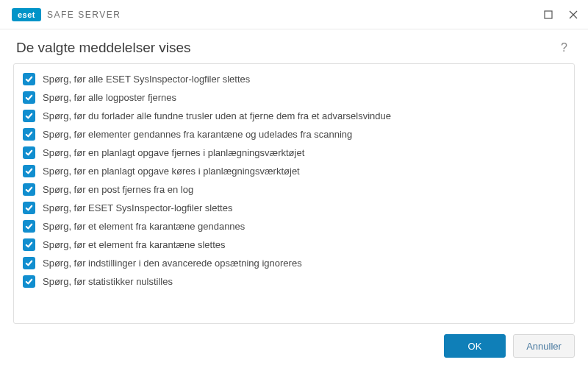 This screenshot has height=368, width=588. Describe the element at coordinates (294, 281) in the screenshot. I see `list-item: Spørg, før statistikker nulstilles` at that location.